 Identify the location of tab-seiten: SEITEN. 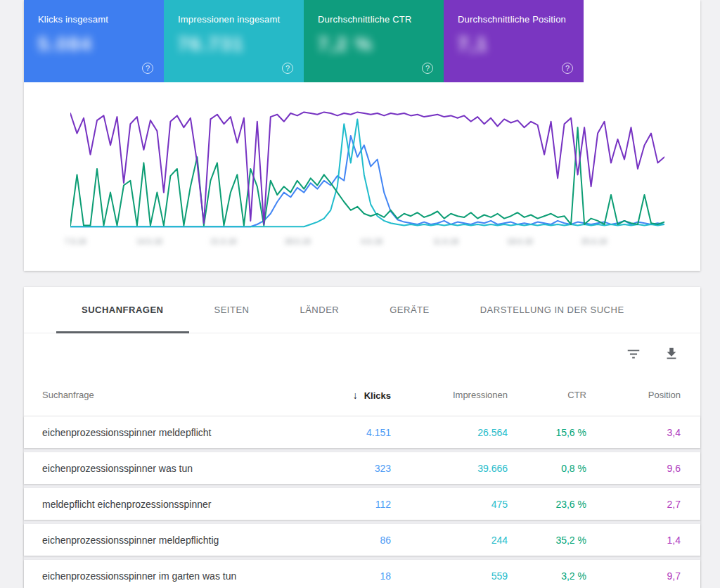
(232, 309).